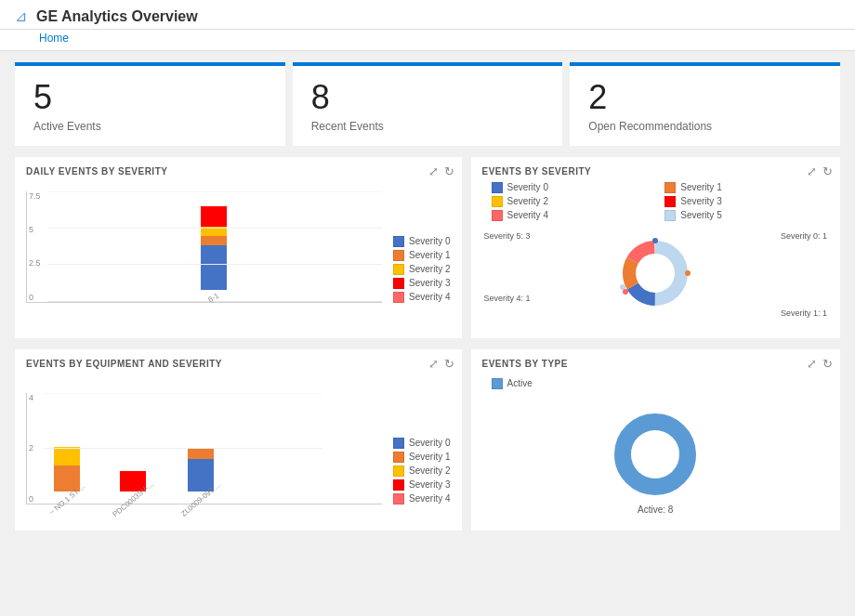 This screenshot has width=855, height=616. Describe the element at coordinates (433, 171) in the screenshot. I see `expand-icon: ⤢` at that location.